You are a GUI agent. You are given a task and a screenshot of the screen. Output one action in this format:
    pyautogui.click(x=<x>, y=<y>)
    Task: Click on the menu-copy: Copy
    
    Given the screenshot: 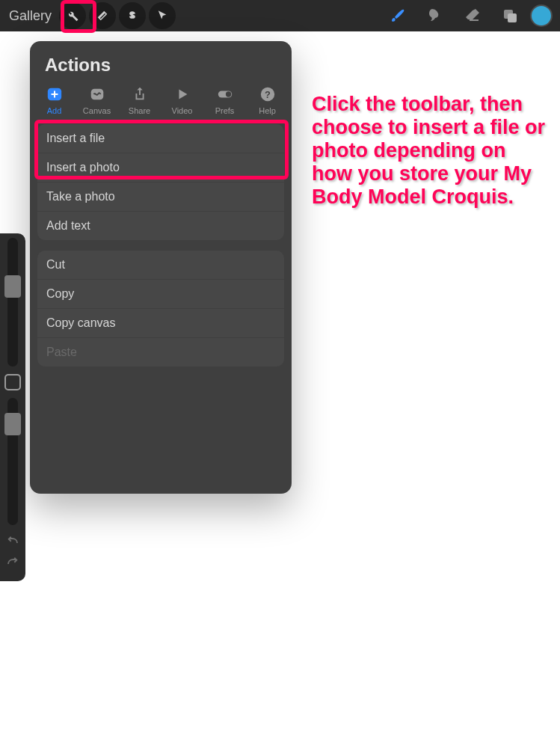 What is the action you would take?
    pyautogui.click(x=161, y=295)
    